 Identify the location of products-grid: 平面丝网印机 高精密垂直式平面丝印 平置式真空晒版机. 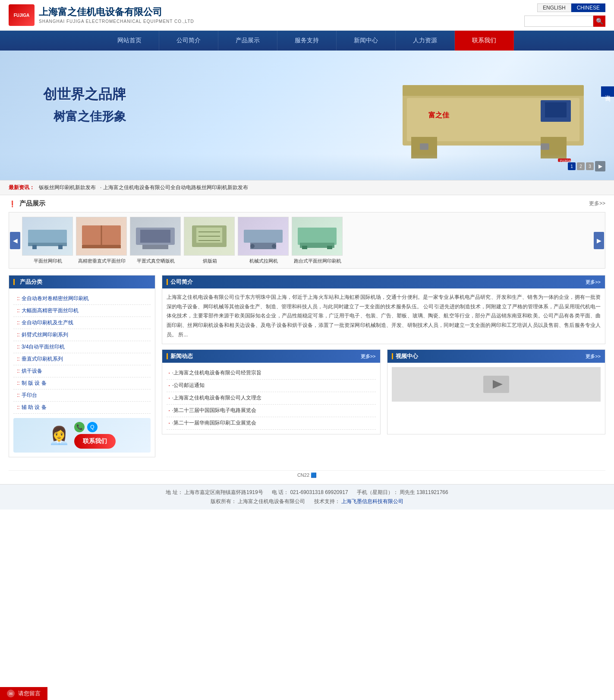
(307, 240).